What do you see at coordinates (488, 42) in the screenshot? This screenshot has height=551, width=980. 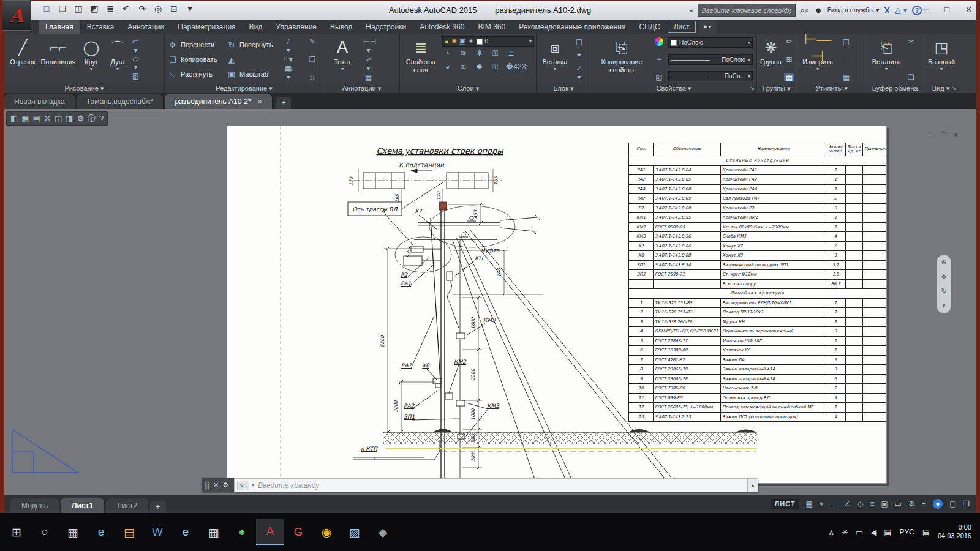 I see `layer-dropdown: ● ✺ ▣ ✦ 0 ▾` at bounding box center [488, 42].